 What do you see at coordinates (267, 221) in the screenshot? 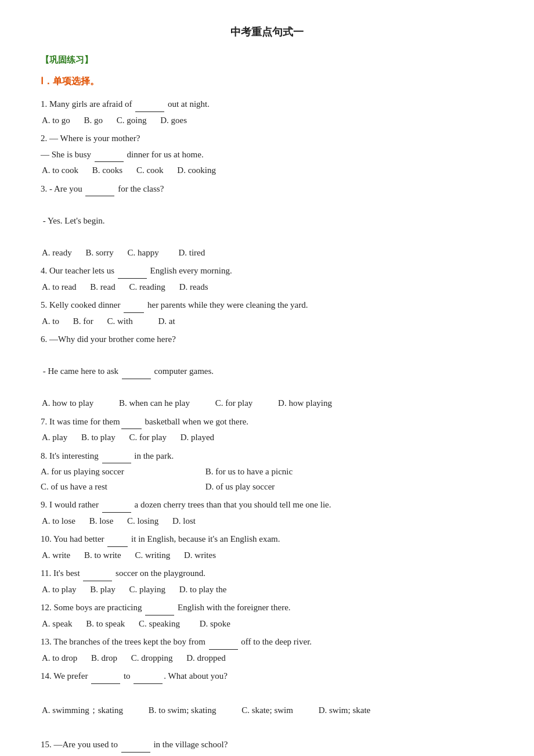
I see `question-3: 3. - Are you for the class? - Yes. Let's…` at bounding box center [267, 221].